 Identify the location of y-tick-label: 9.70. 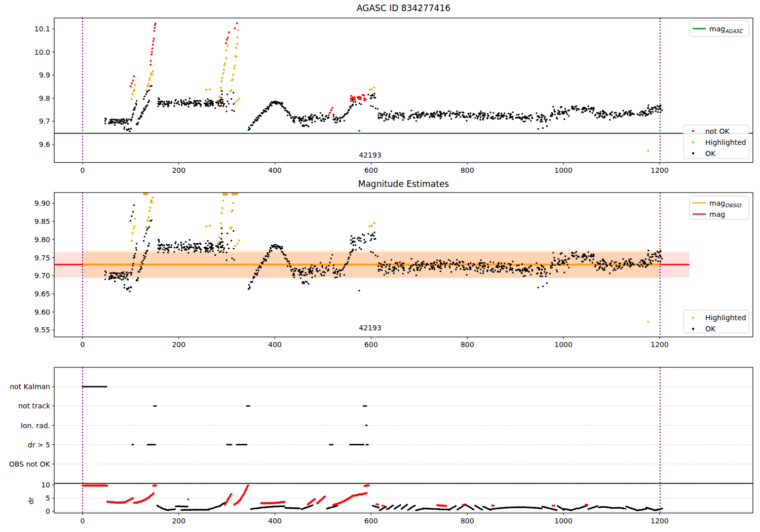
(43, 276).